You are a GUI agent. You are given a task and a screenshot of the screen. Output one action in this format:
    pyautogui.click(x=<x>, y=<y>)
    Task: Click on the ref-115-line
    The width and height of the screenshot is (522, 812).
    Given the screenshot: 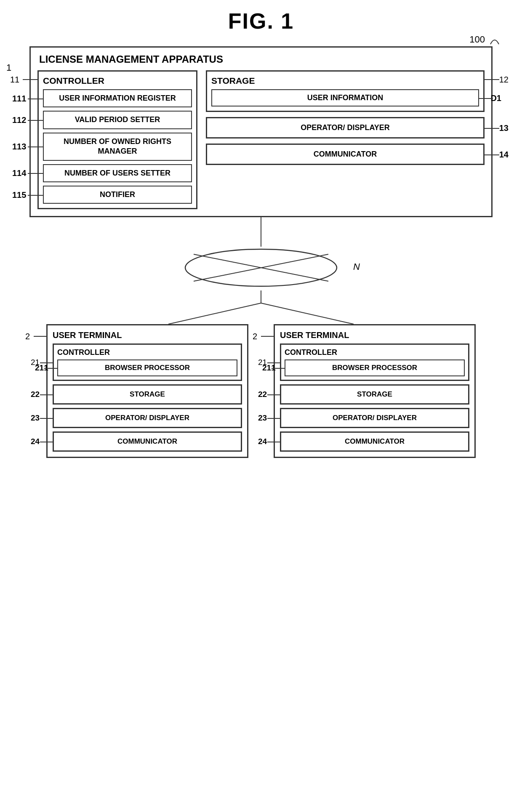 What is the action you would take?
    pyautogui.click(x=36, y=195)
    